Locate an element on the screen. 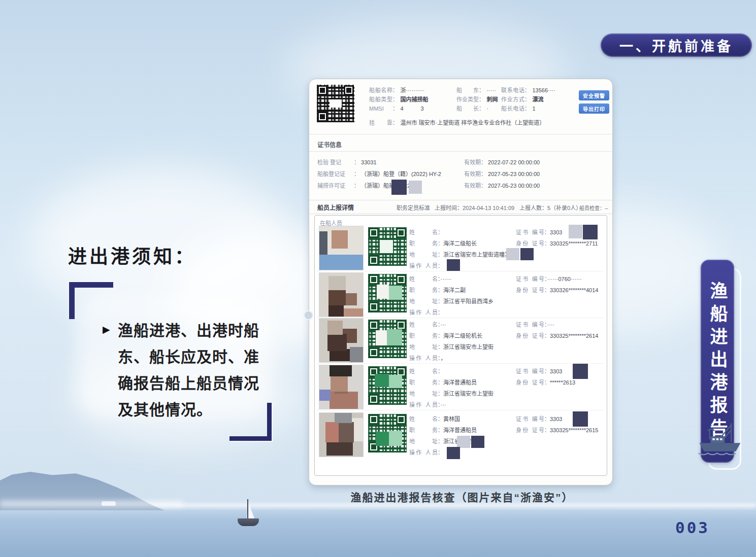 This screenshot has width=756, height=557. cert-validity: 有效期： 2022-07-22 00:00:00 is located at coordinates (502, 162).